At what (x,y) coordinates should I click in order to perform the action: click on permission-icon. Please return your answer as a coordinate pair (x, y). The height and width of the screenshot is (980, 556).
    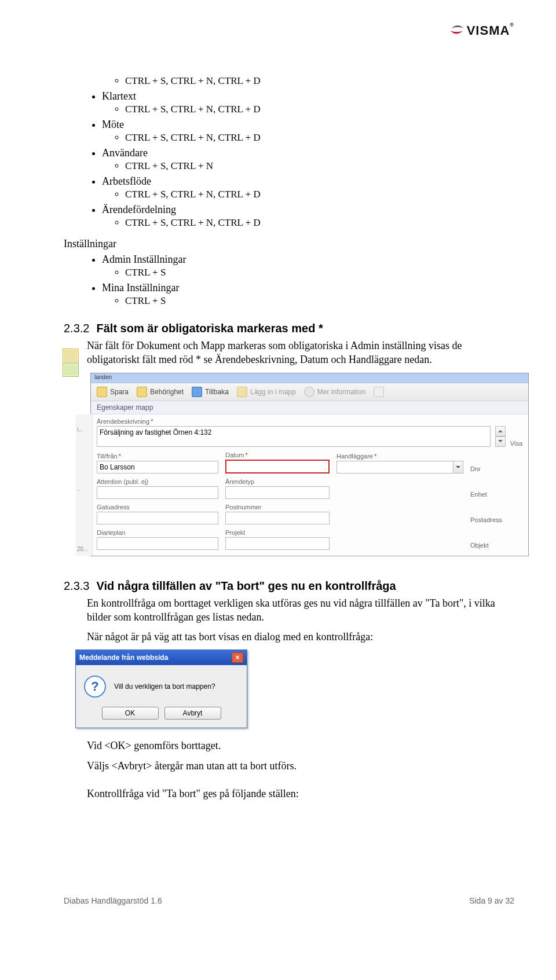
    Looking at the image, I should click on (142, 392).